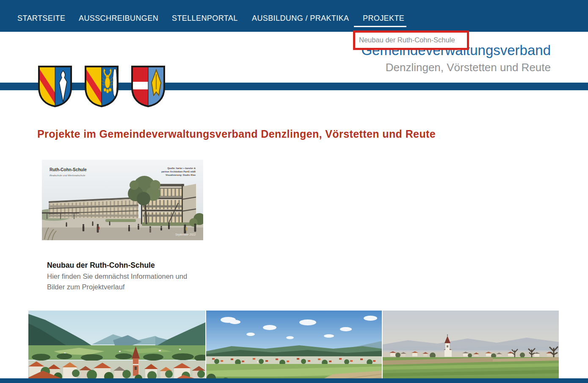  I want to click on nav-item-startseite: STARTSEITE, so click(41, 18).